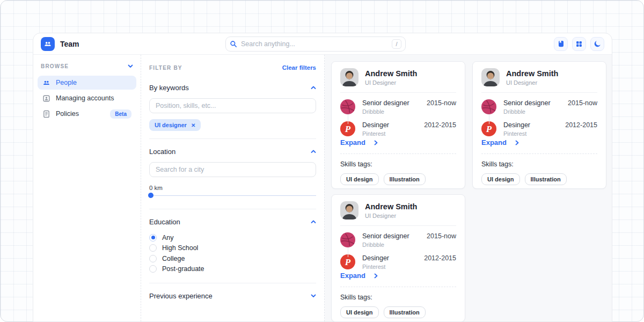 Image resolution: width=644 pixels, height=322 pixels. I want to click on radio-option-high-school: High School, so click(233, 248).